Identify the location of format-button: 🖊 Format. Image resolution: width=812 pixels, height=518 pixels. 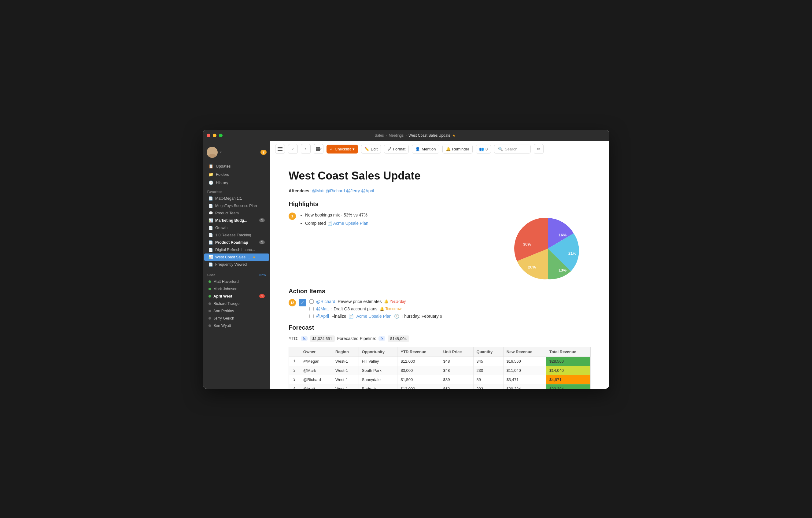
(397, 149).